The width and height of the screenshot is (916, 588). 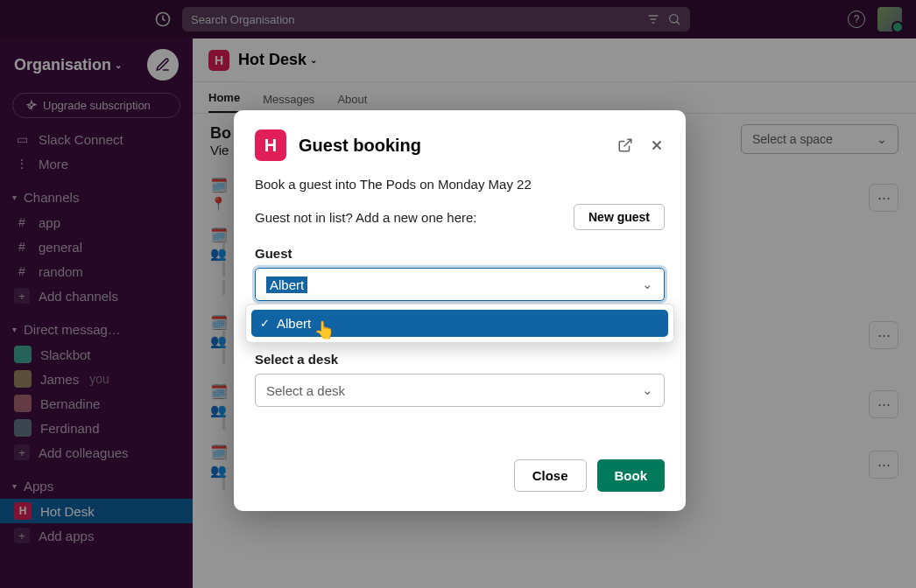 I want to click on close-icon, so click(x=657, y=145).